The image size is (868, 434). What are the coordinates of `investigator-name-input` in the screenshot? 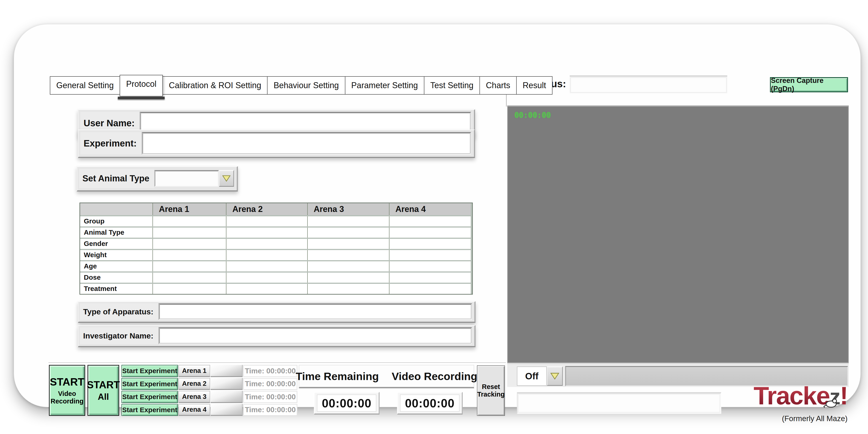 It's located at (315, 336).